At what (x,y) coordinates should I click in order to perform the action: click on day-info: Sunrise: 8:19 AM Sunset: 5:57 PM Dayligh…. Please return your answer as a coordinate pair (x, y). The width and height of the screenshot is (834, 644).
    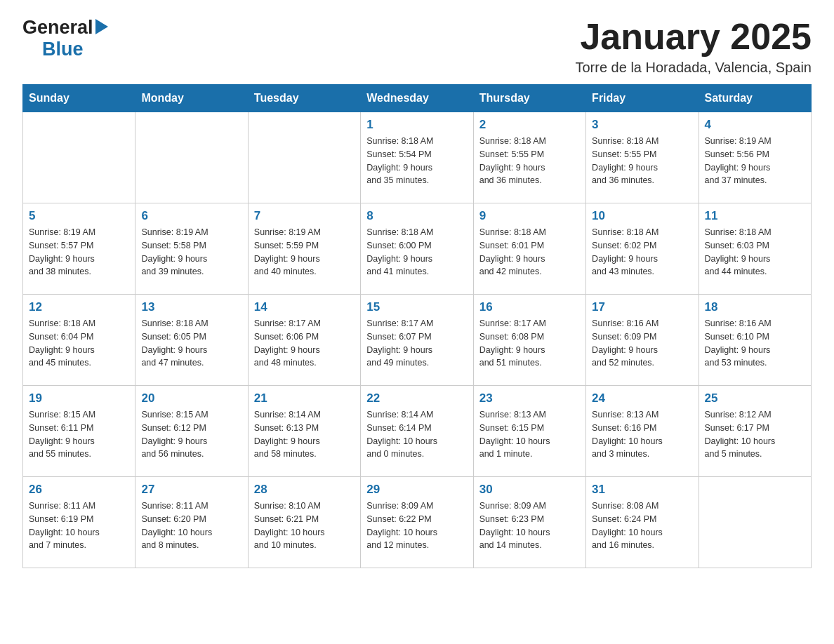
    Looking at the image, I should click on (79, 253).